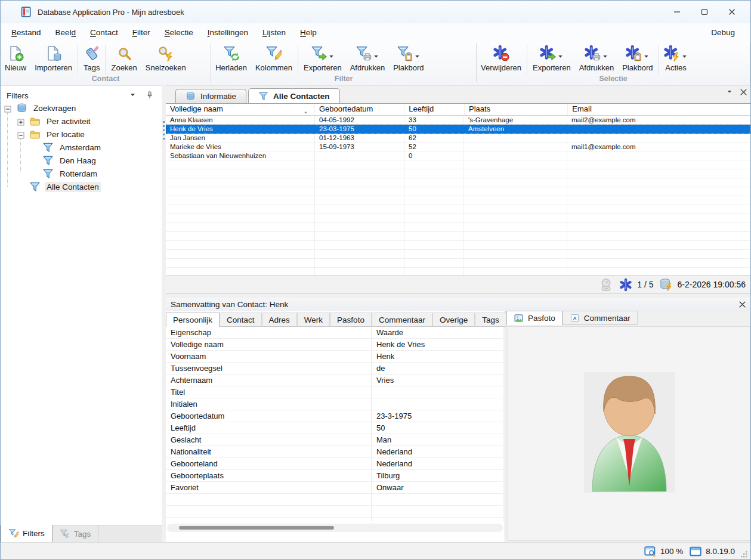  What do you see at coordinates (241, 320) in the screenshot?
I see `summary-tab-contact: Contact` at bounding box center [241, 320].